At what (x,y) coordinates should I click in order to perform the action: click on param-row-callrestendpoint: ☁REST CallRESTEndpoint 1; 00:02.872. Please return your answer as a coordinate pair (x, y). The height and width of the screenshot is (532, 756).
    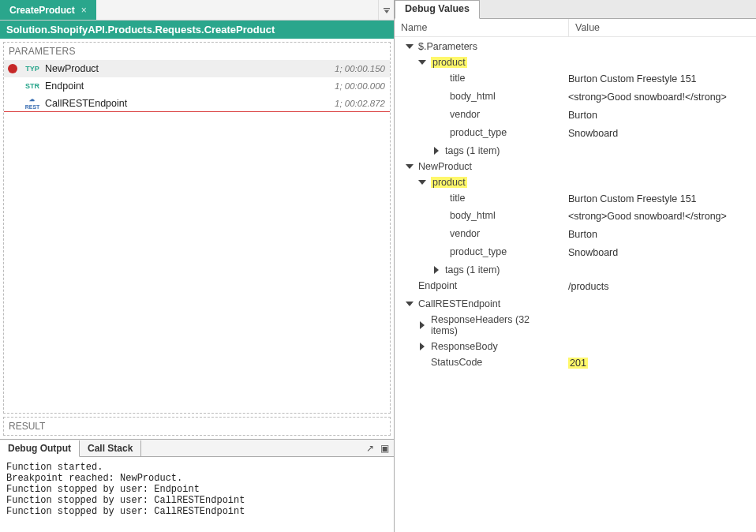
    Looking at the image, I should click on (197, 103).